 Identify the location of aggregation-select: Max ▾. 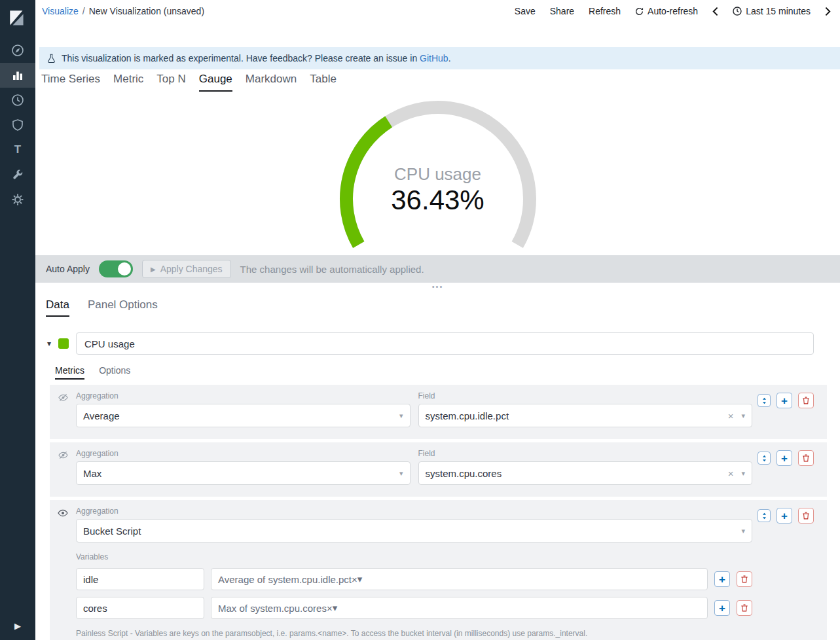
(244, 473).